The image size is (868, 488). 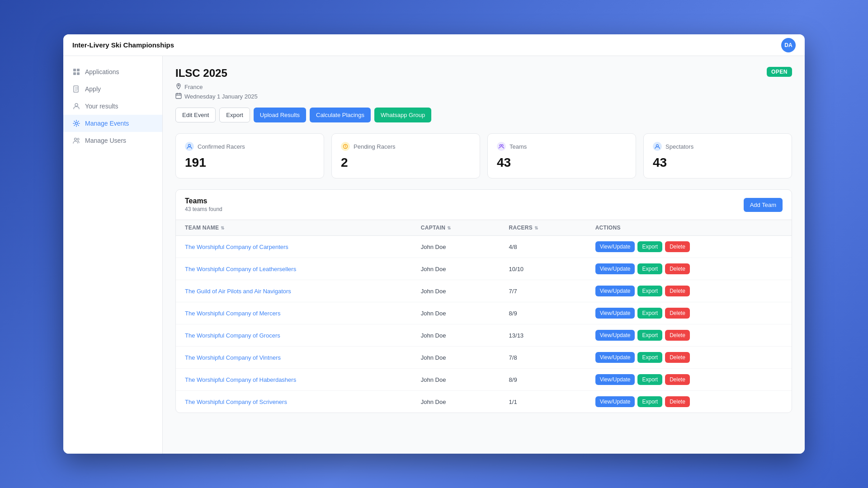 What do you see at coordinates (232, 314) in the screenshot?
I see `team-link-3: The Worshipful Company of Mercers` at bounding box center [232, 314].